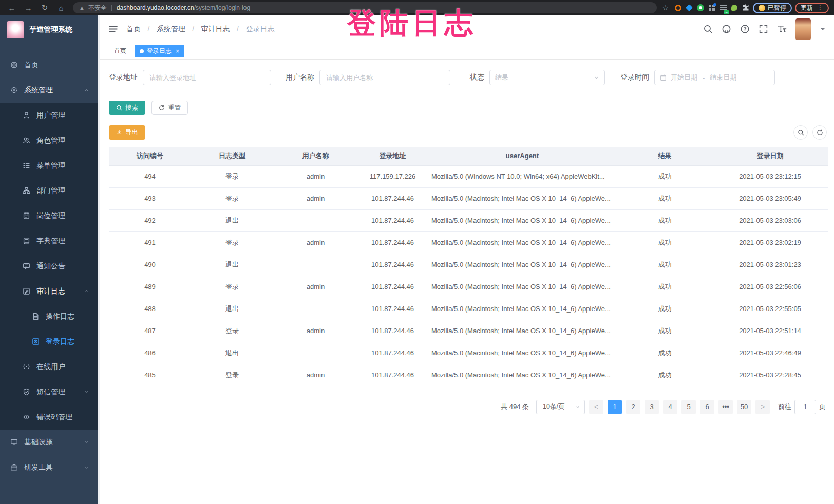  I want to click on sidebar-item-sms-management: 短信管理, so click(49, 392).